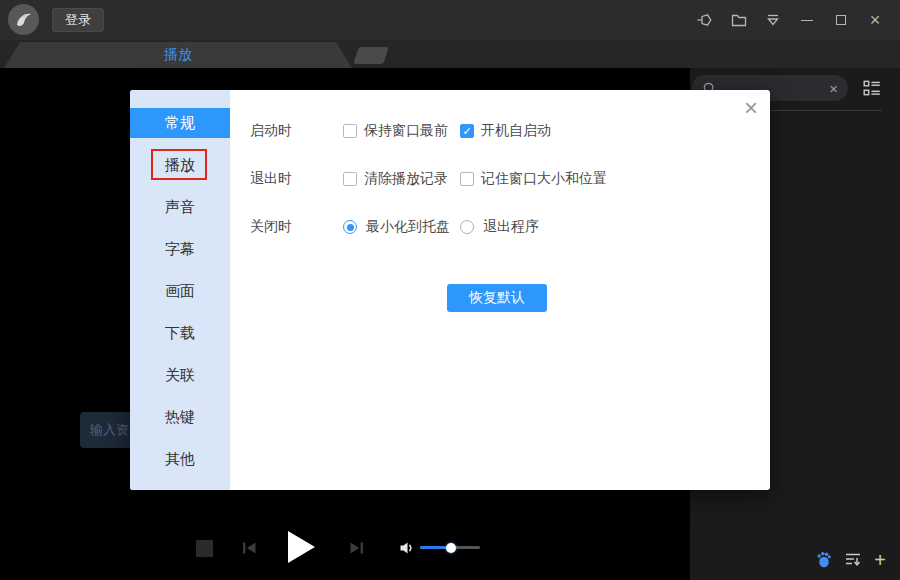 This screenshot has width=900, height=580. Describe the element at coordinates (497, 298) in the screenshot. I see `restore-defaults-button: 恢复默认` at that location.